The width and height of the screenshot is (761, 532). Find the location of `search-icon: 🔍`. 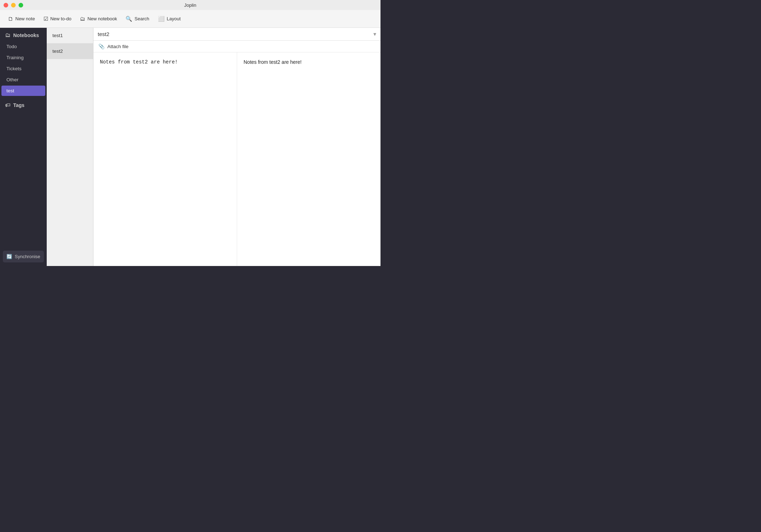

search-icon: 🔍 is located at coordinates (129, 19).